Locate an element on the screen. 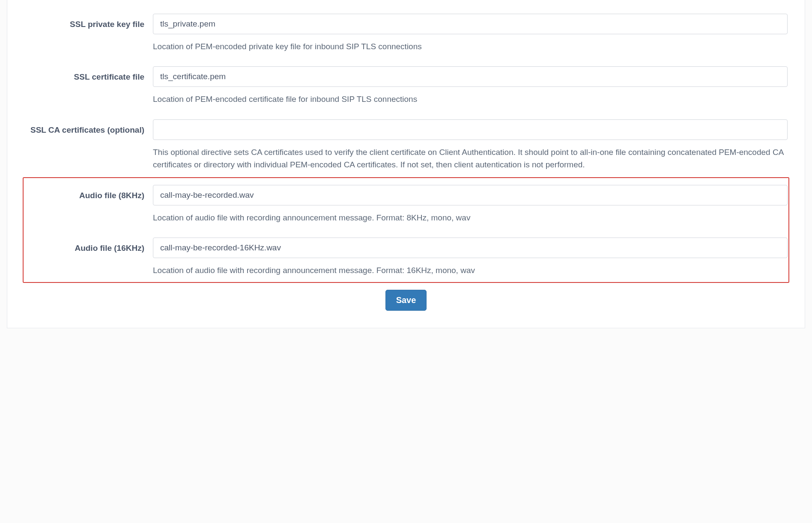  label-audio-16khz: Audio file (16KHz) is located at coordinates (89, 246).